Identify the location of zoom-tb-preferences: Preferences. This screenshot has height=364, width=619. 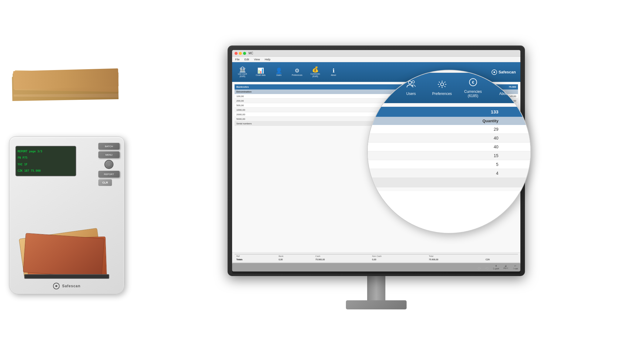
(442, 88).